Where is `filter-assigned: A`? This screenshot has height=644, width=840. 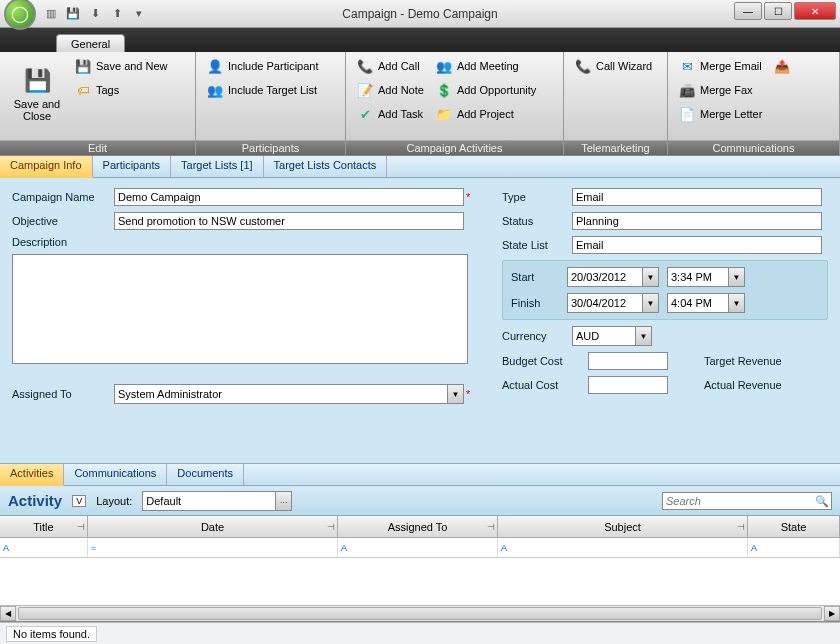 filter-assigned: A is located at coordinates (418, 548).